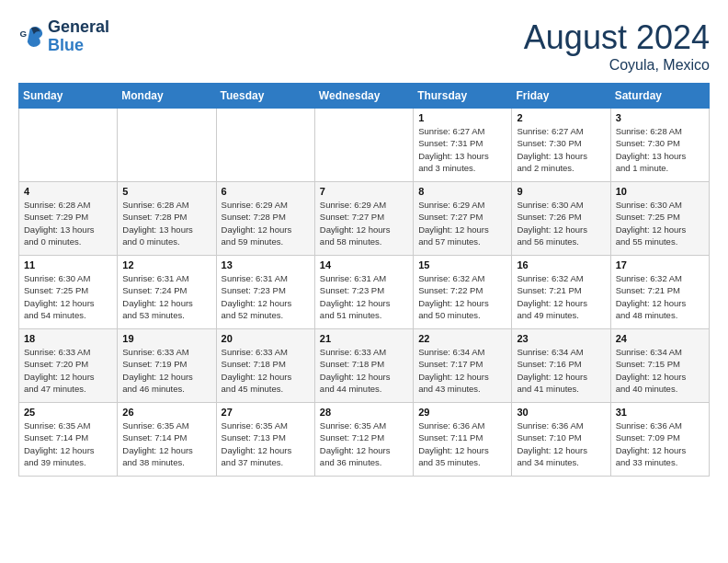 The width and height of the screenshot is (728, 563). I want to click on calendar-cell: 29Sunrise: 6:36 AM Sunset: 7:11 PM Dayli…, so click(463, 440).